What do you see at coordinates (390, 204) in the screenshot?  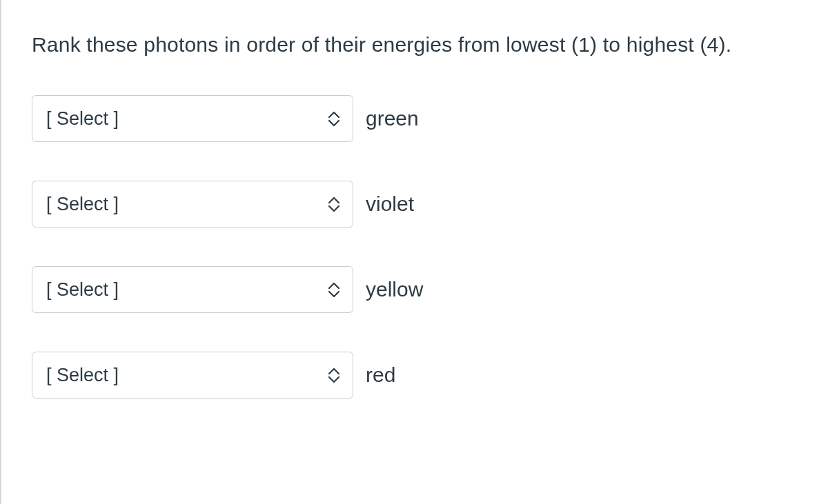 I see `photon-label-violet: violet` at bounding box center [390, 204].